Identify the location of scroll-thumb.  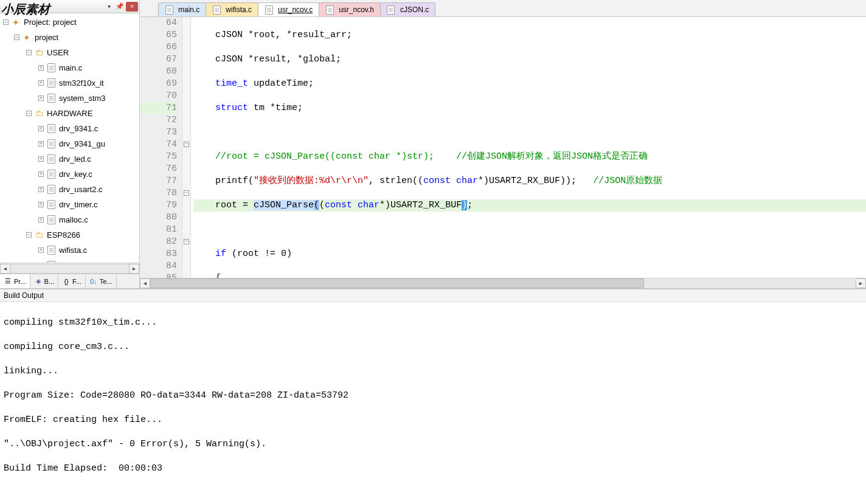
(397, 283).